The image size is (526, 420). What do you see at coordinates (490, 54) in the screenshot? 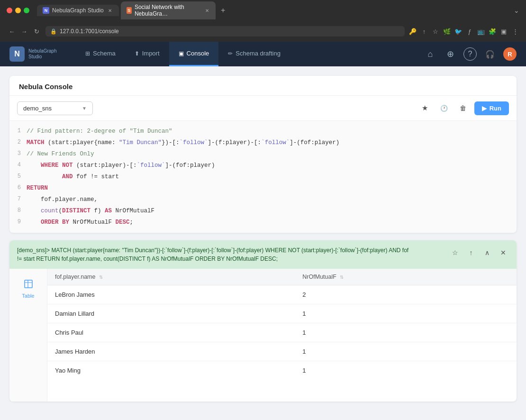
I see `headset-button: 🎧` at bounding box center [490, 54].